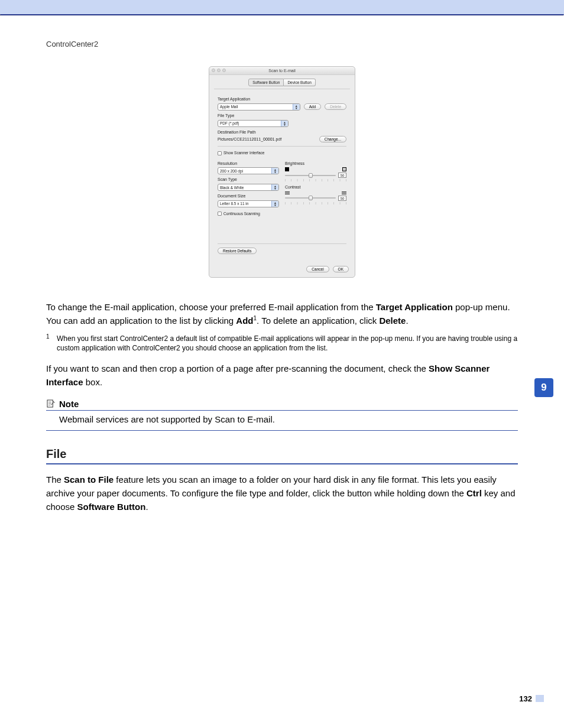 This screenshot has height=728, width=564. What do you see at coordinates (282, 44) in the screenshot?
I see `page-header: ControlCenter2` at bounding box center [282, 44].